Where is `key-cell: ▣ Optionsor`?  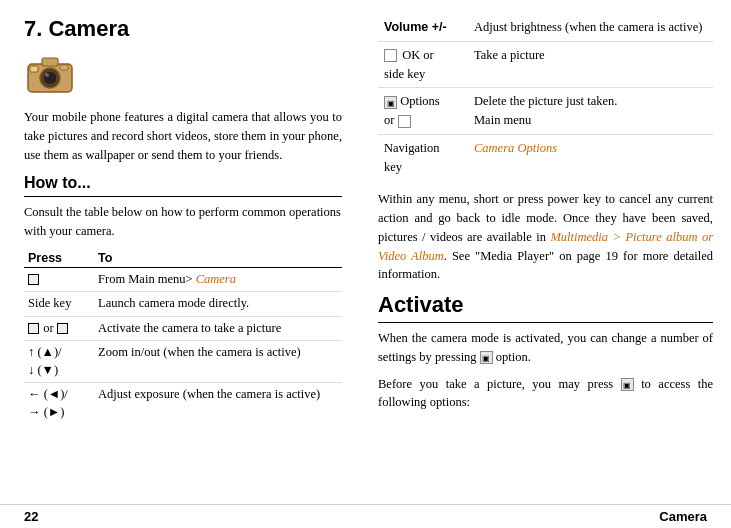
key-cell: ▣ Optionsor is located at coordinates (423, 112).